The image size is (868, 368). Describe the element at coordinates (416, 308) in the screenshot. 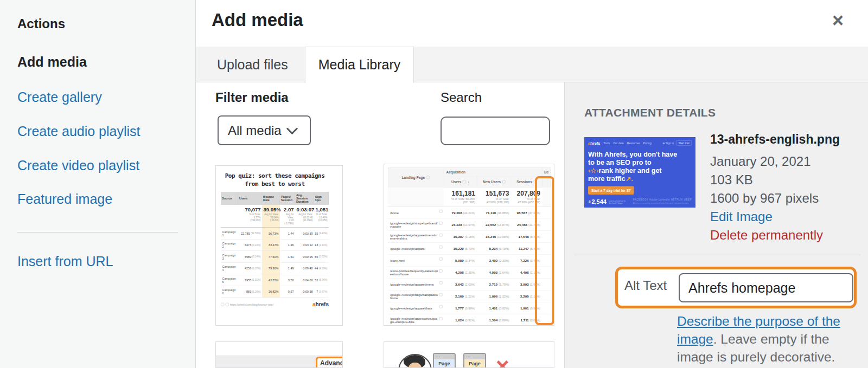

I see `landing-page-cell: /google+redesign/apparel/hats` at that location.